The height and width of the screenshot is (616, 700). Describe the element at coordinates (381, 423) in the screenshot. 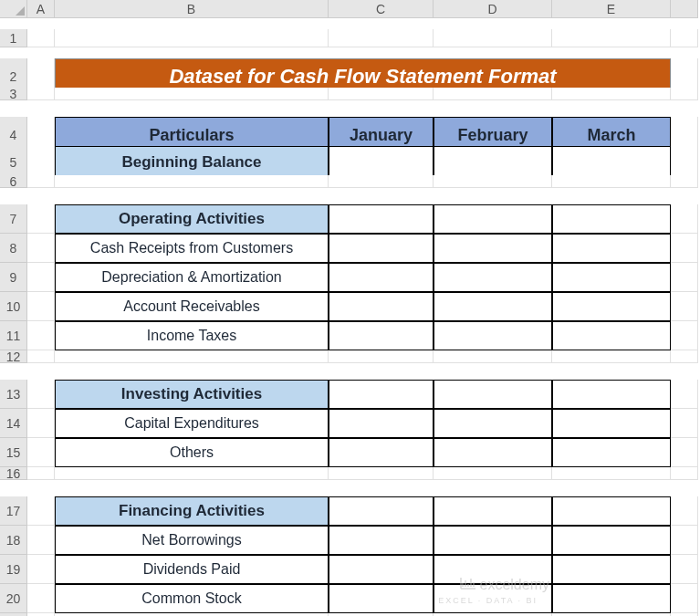

I see `cell-c14` at that location.